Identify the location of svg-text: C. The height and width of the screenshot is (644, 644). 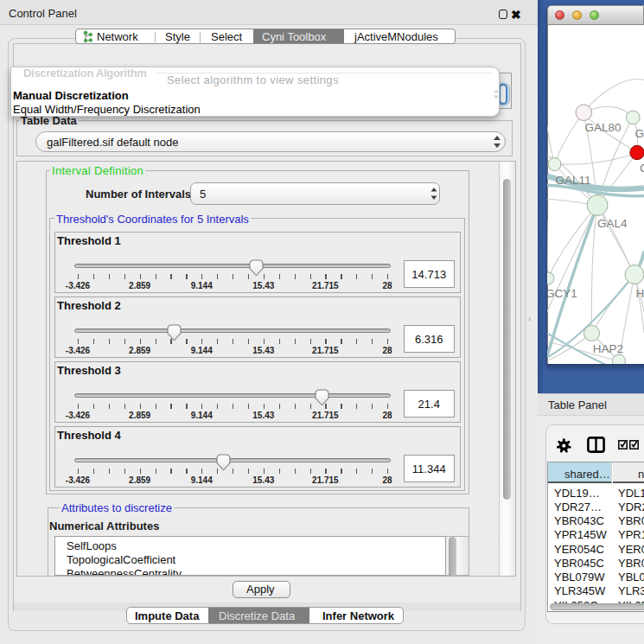
(641, 168).